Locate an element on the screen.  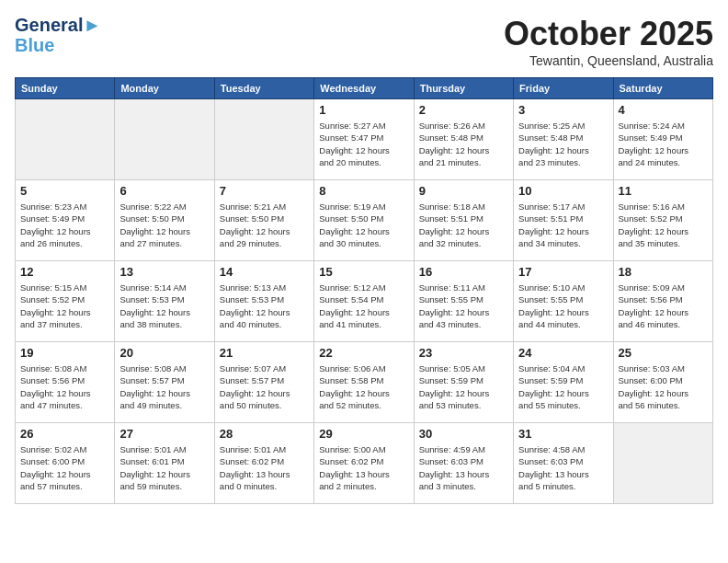
day-number: 12 is located at coordinates (64, 272).